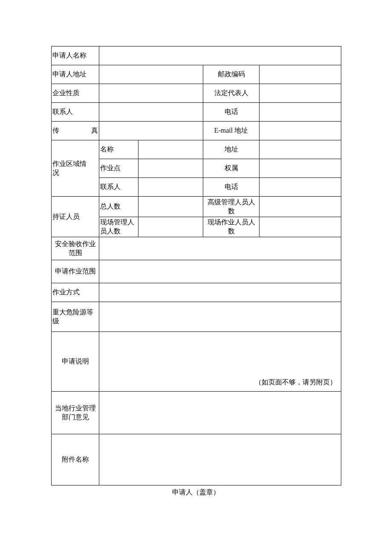  I want to click on value-cp-total, so click(171, 207).